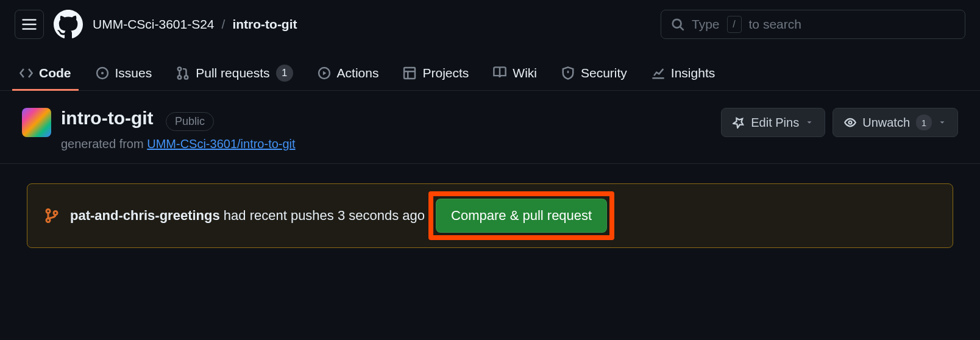 Image resolution: width=980 pixels, height=340 pixels. I want to click on tab-pulls-label: Pull requests, so click(233, 73).